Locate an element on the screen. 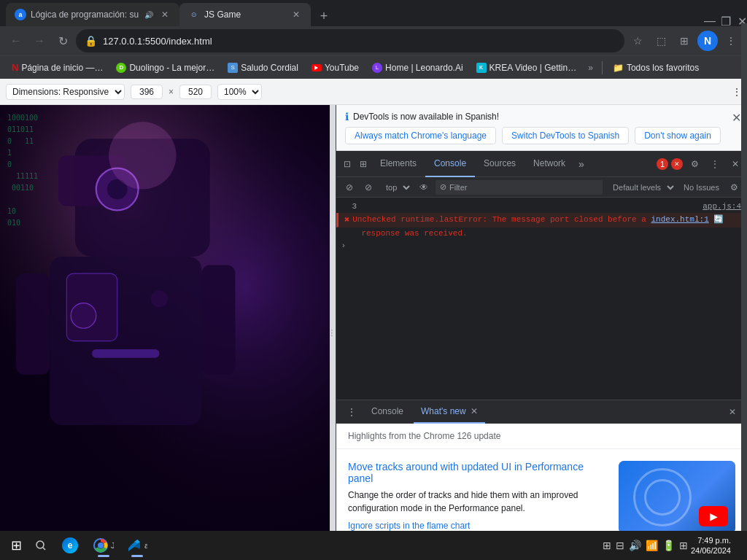 The height and width of the screenshot is (560, 747). youtube-play-button: ▶ is located at coordinates (713, 516).